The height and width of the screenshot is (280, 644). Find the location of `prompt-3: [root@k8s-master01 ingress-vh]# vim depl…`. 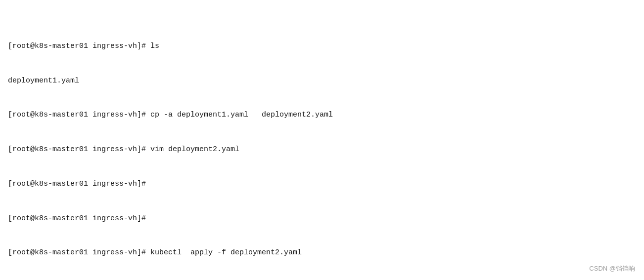

prompt-3: [root@k8s-master01 ingress-vh]# vim depl… is located at coordinates (124, 149).